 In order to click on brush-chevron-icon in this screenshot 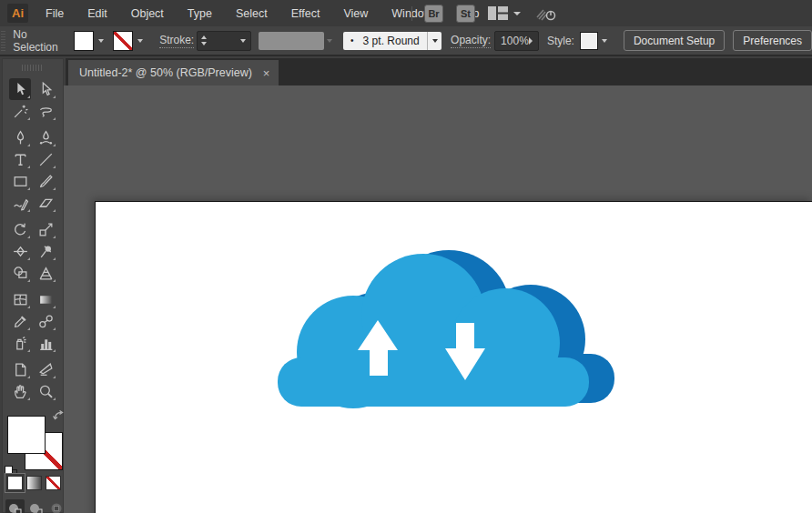, I will do `click(434, 41)`.